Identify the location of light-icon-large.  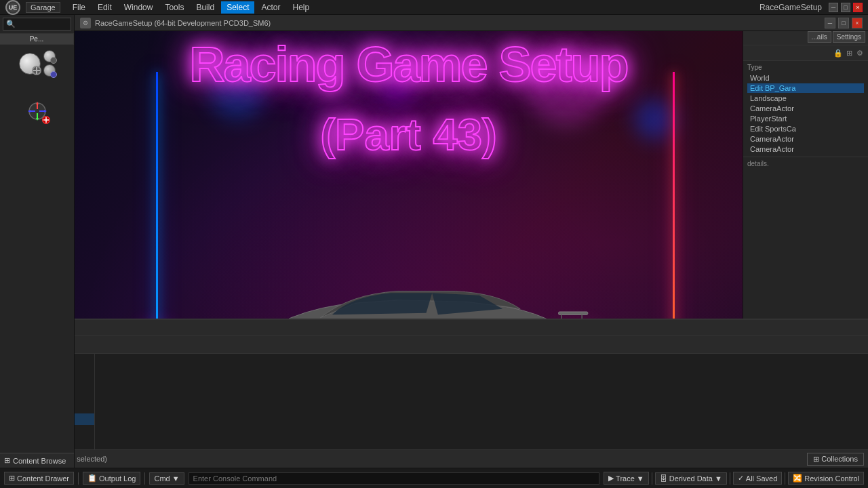
(30, 64).